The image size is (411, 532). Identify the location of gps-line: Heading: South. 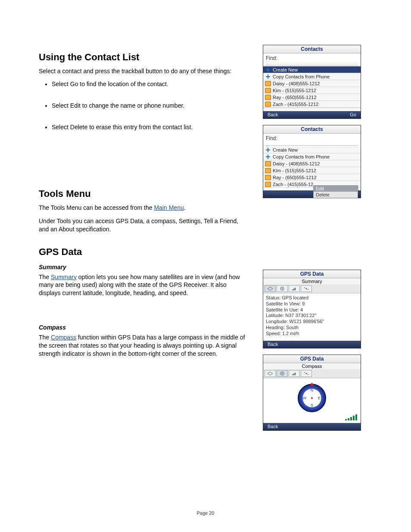
(312, 328).